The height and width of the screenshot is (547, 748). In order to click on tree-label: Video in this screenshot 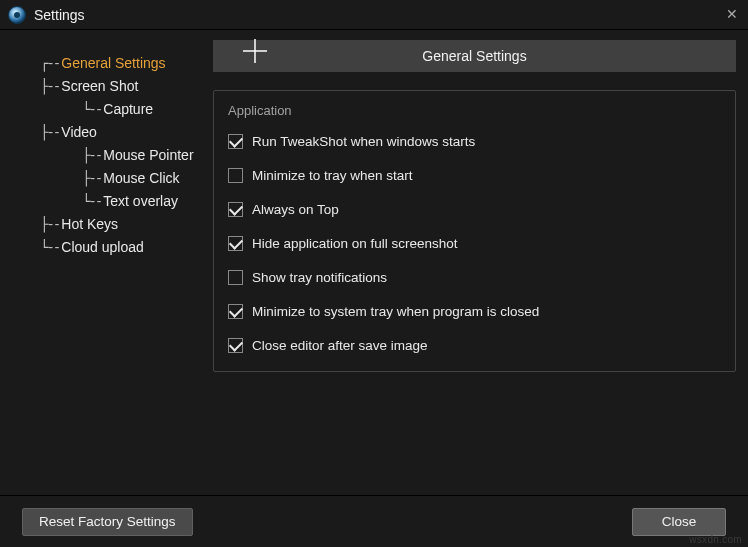, I will do `click(79, 132)`.